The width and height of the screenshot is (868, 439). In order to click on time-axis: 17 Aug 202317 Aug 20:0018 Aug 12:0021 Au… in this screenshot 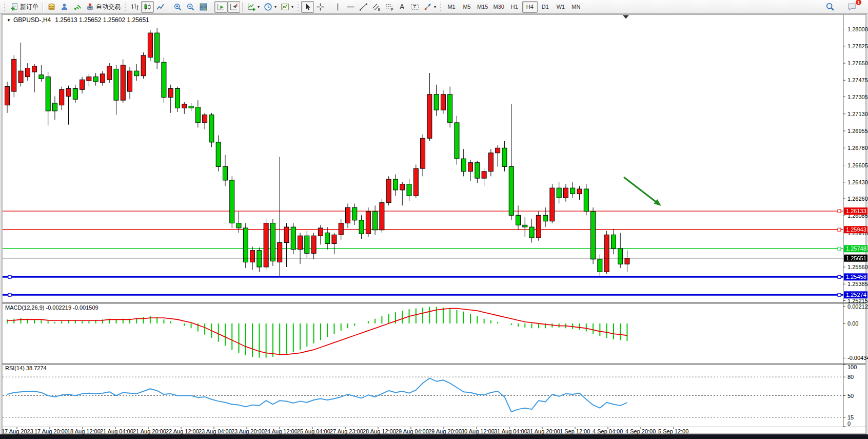, I will do `click(345, 431)`.